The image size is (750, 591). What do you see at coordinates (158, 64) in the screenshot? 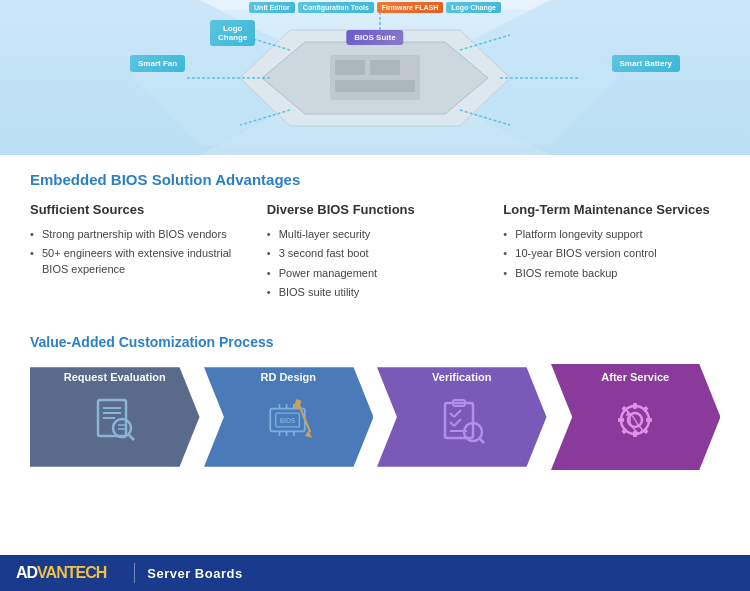
I see `smart-fan-label: Smart Fan` at bounding box center [158, 64].